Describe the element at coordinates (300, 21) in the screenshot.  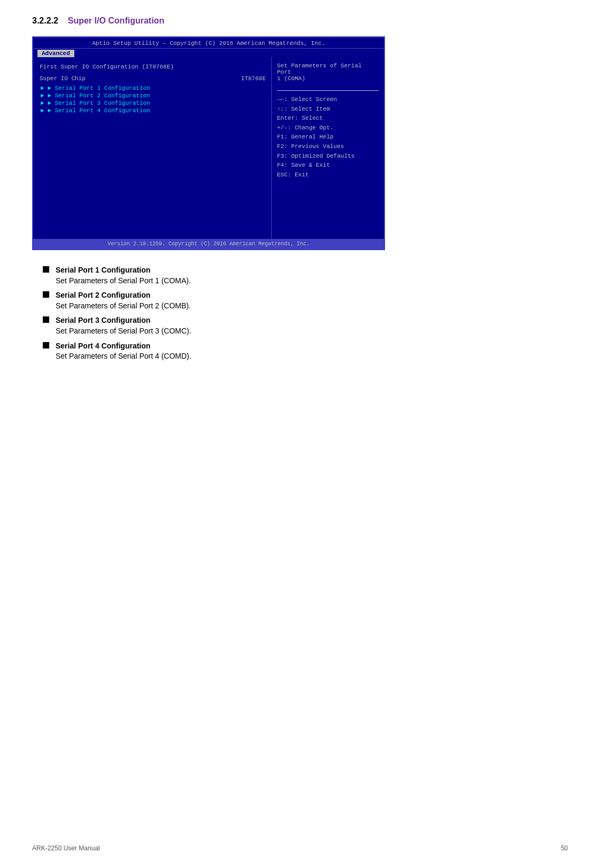
I see `section-heading: 3.2.2.2 Super I/O Configuration` at that location.